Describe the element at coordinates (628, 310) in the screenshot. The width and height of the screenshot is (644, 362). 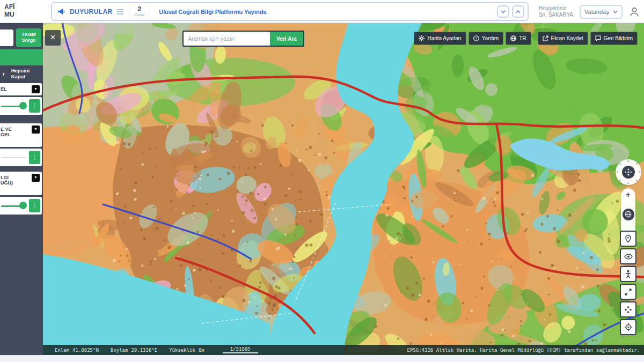
I see `four-dots-icon` at that location.